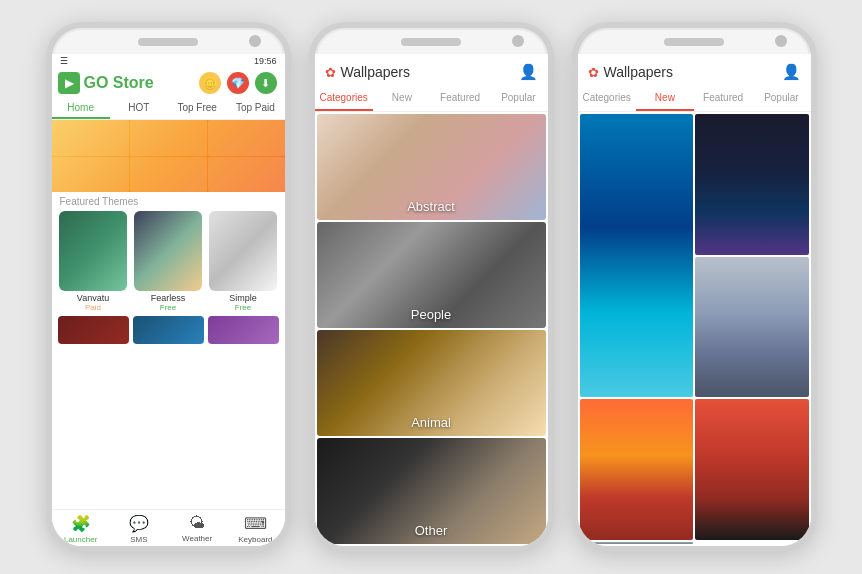 Image resolution: width=862 pixels, height=574 pixels. Describe the element at coordinates (197, 523) in the screenshot. I see `weather-icon: 🌤` at that location.